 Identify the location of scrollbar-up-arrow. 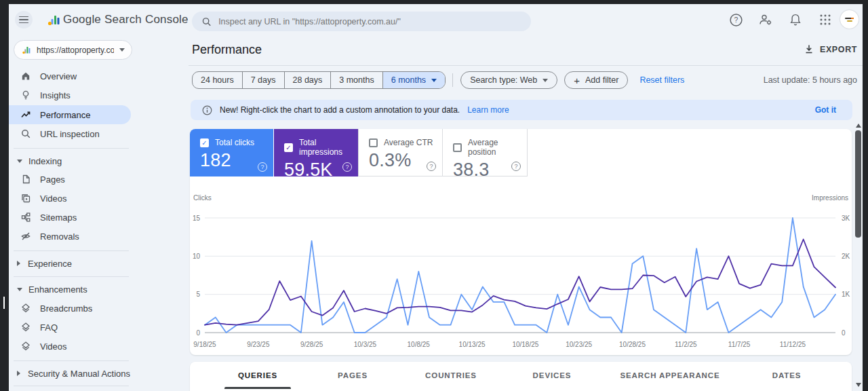
(859, 126).